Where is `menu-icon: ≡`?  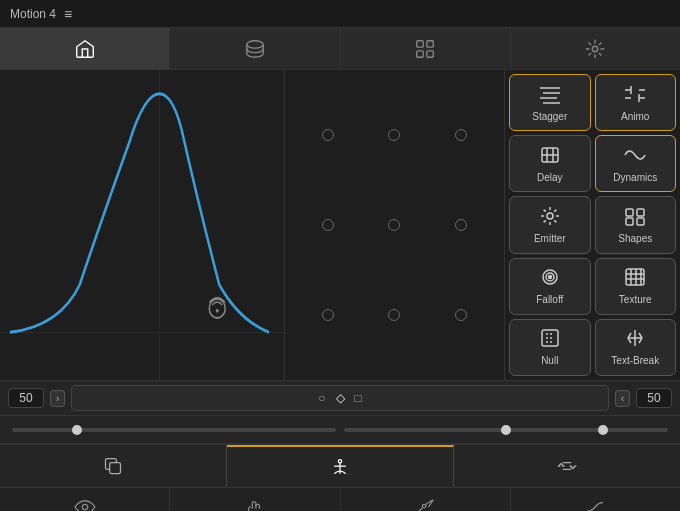
menu-icon: ≡ is located at coordinates (68, 14).